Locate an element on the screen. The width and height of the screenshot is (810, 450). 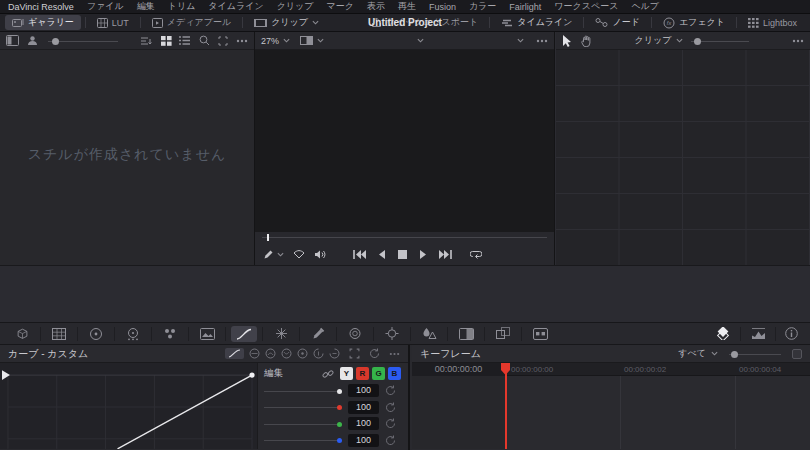
keyframe-expand-button is located at coordinates (797, 354).